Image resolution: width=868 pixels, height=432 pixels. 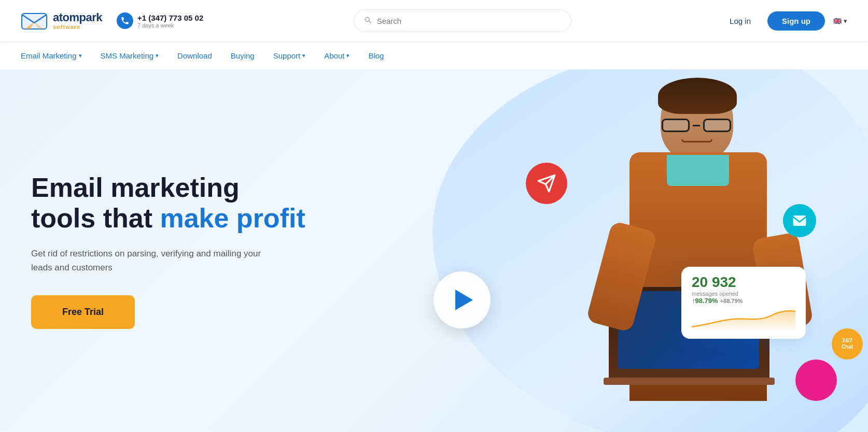 What do you see at coordinates (125, 21) in the screenshot?
I see `phone-icon` at bounding box center [125, 21].